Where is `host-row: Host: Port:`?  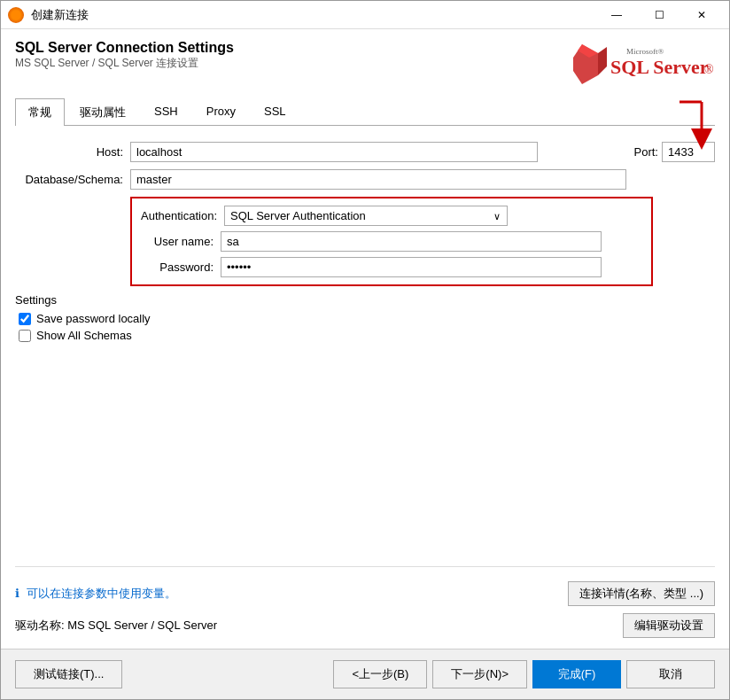 host-row: Host: Port: is located at coordinates (365, 152).